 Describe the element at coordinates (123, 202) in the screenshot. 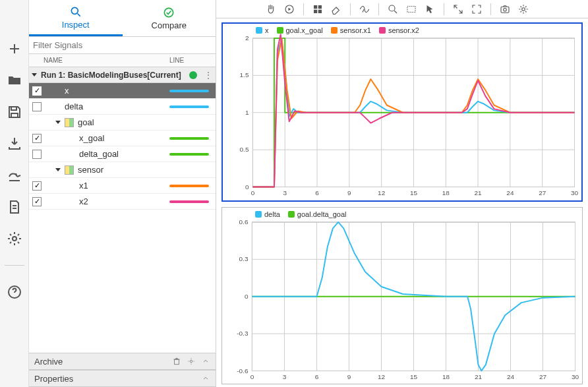

I see `signal-row-x2: x2` at that location.